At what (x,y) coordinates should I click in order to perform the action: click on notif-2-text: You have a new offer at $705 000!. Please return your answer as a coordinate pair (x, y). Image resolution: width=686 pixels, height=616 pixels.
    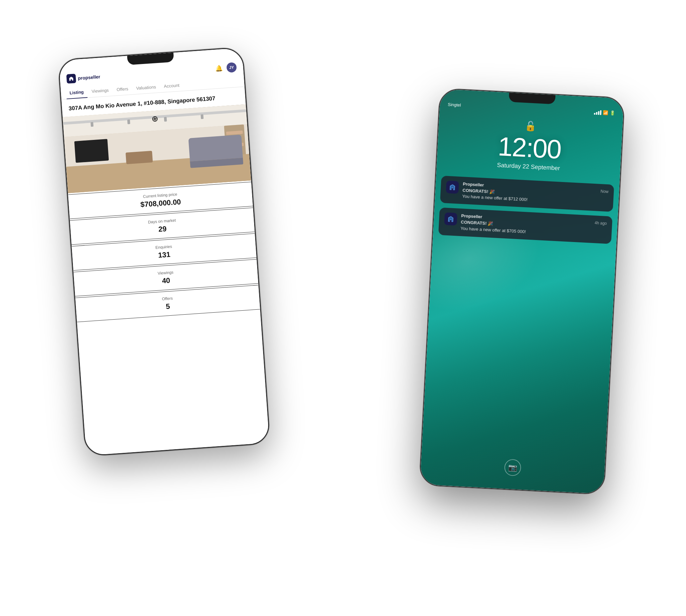
    Looking at the image, I should click on (493, 230).